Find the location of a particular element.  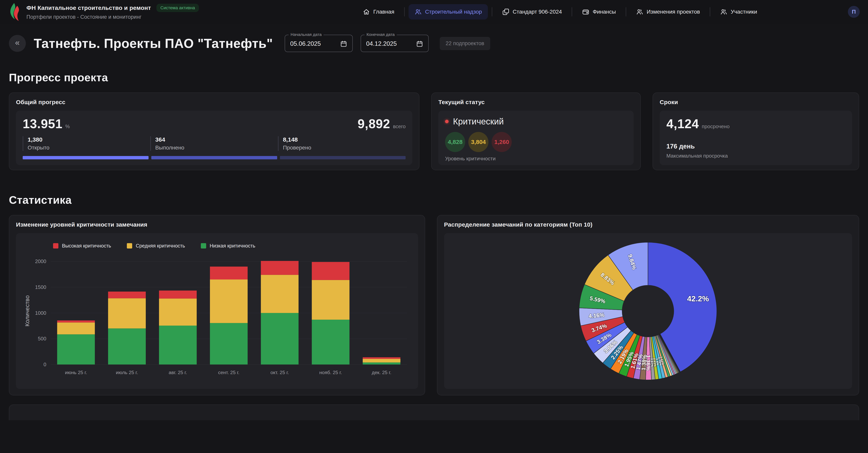

card-title: Сроки is located at coordinates (756, 102).